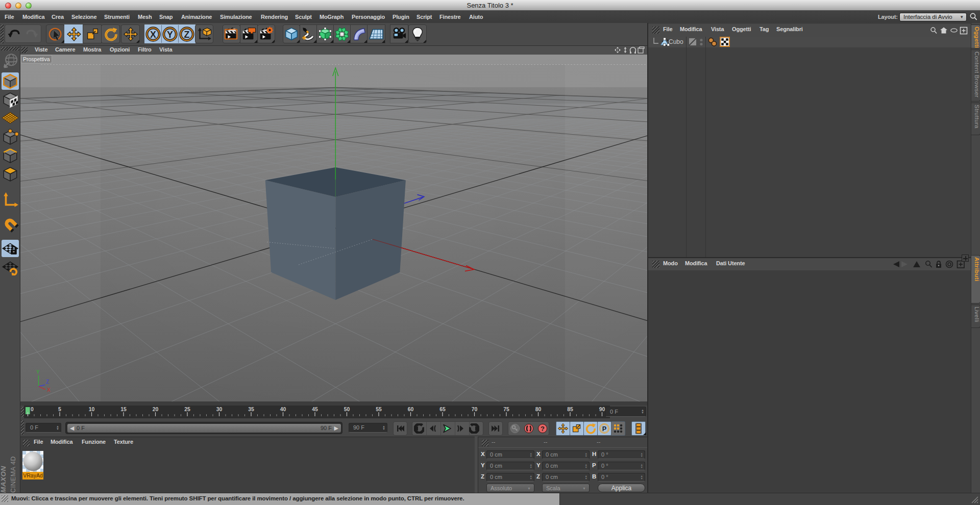 The height and width of the screenshot is (505, 980). Describe the element at coordinates (156, 409) in the screenshot. I see `svg-text: 20` at that location.